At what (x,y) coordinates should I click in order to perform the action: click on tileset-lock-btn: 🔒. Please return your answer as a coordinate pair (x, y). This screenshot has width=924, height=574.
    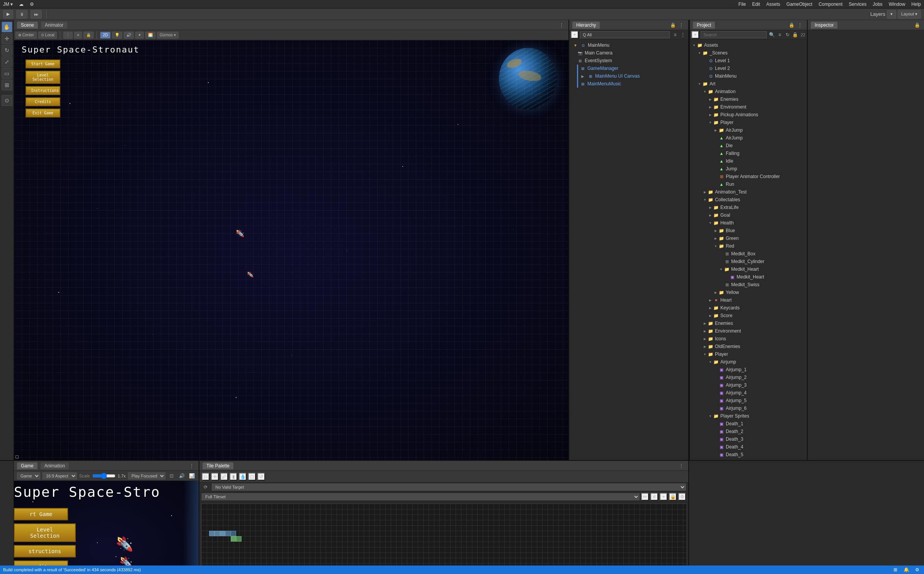
    Looking at the image, I should click on (673, 497).